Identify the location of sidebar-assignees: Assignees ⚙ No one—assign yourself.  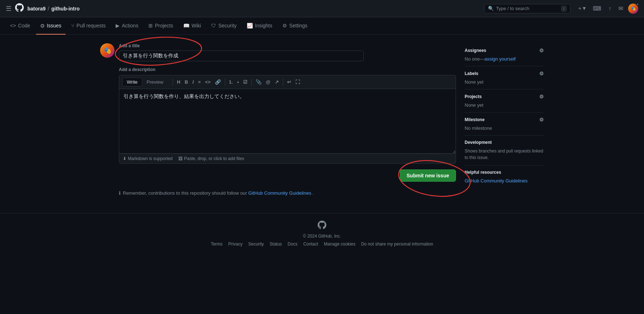
(504, 55).